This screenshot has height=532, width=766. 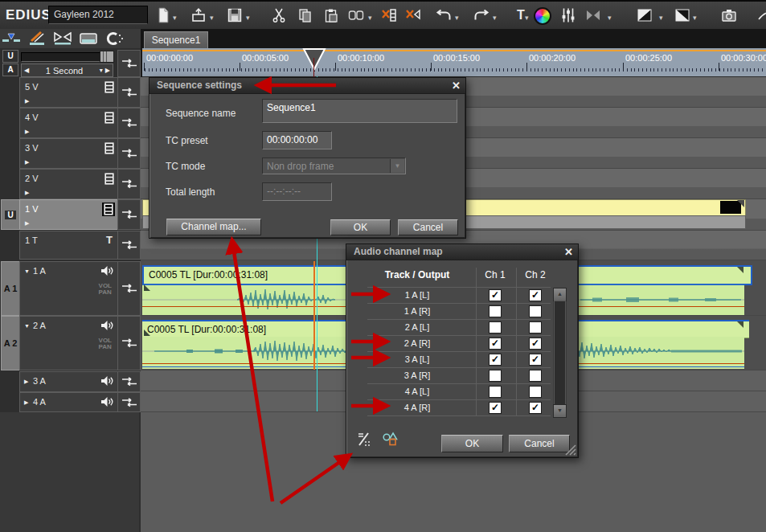 What do you see at coordinates (495, 344) in the screenshot?
I see `checkbox-2a-r-ch1: ✓` at bounding box center [495, 344].